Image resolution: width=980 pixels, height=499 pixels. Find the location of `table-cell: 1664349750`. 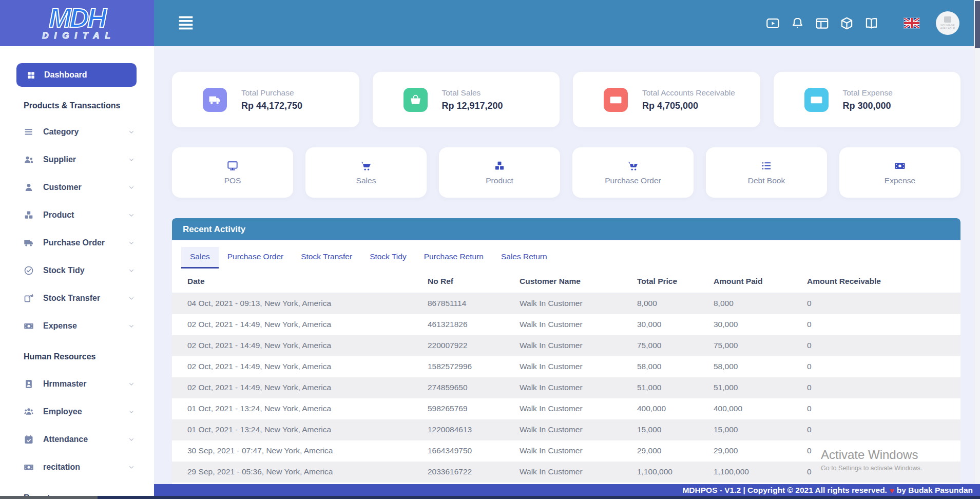

table-cell: 1664349750 is located at coordinates (473, 451).